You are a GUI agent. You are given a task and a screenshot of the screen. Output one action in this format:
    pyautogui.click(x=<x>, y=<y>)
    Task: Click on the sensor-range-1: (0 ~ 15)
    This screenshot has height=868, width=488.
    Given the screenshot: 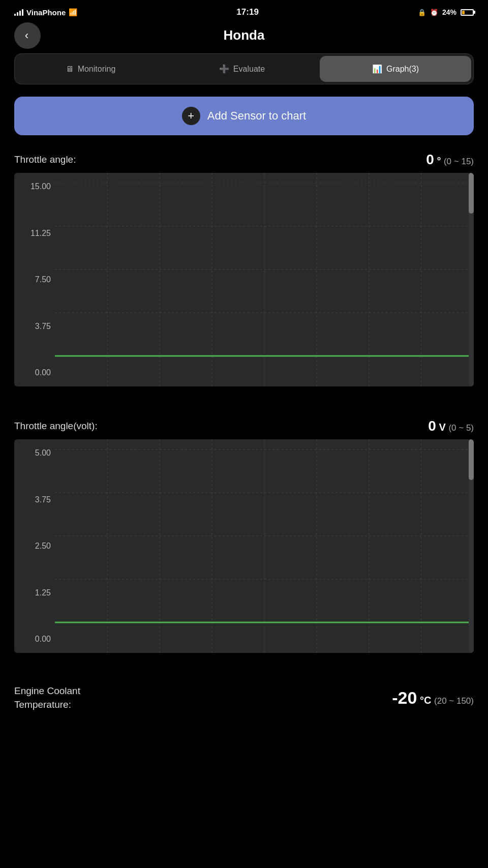 What is the action you would take?
    pyautogui.click(x=459, y=162)
    